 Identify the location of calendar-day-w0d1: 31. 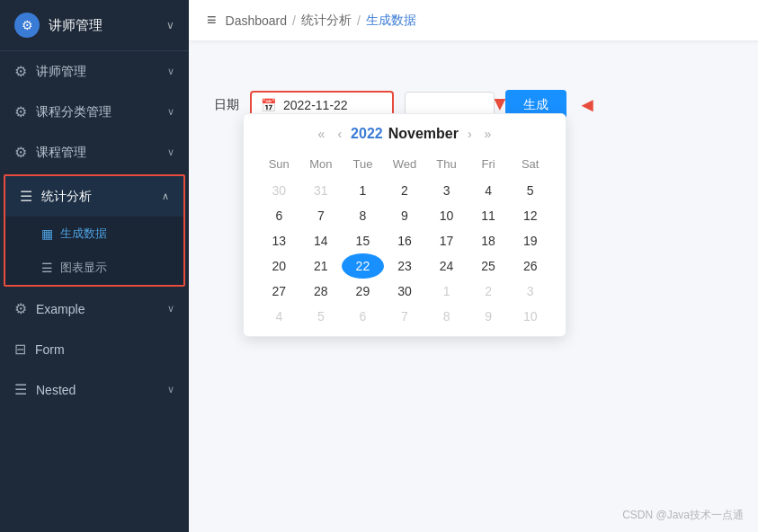
(322, 191).